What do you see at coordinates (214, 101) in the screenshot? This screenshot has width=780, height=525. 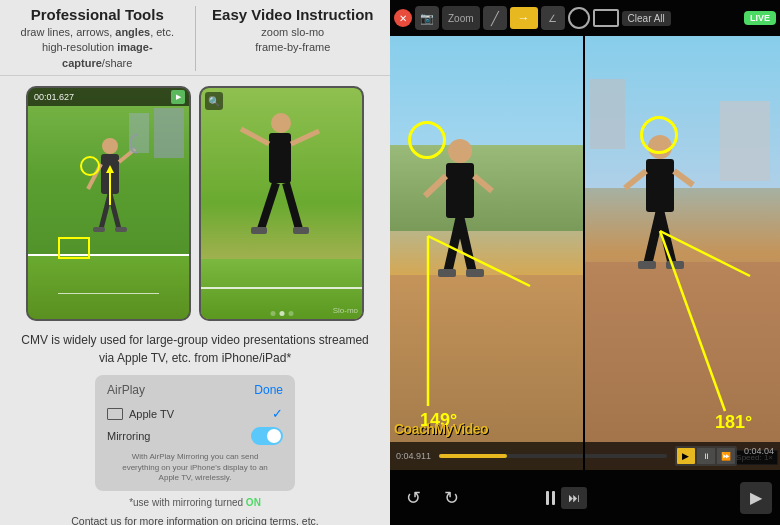 I see `magnify-icon: 🔍` at bounding box center [214, 101].